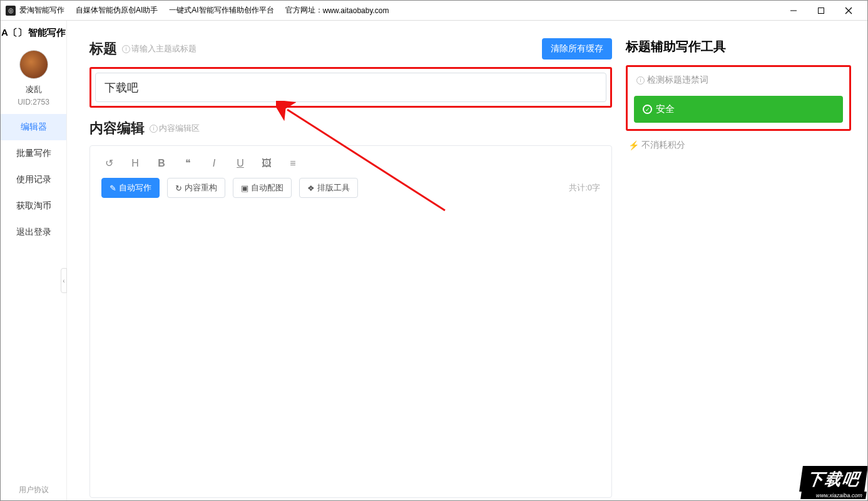 This screenshot has width=868, height=501. Describe the element at coordinates (135, 188) in the screenshot. I see `auto-write-label: 自动写作` at that location.